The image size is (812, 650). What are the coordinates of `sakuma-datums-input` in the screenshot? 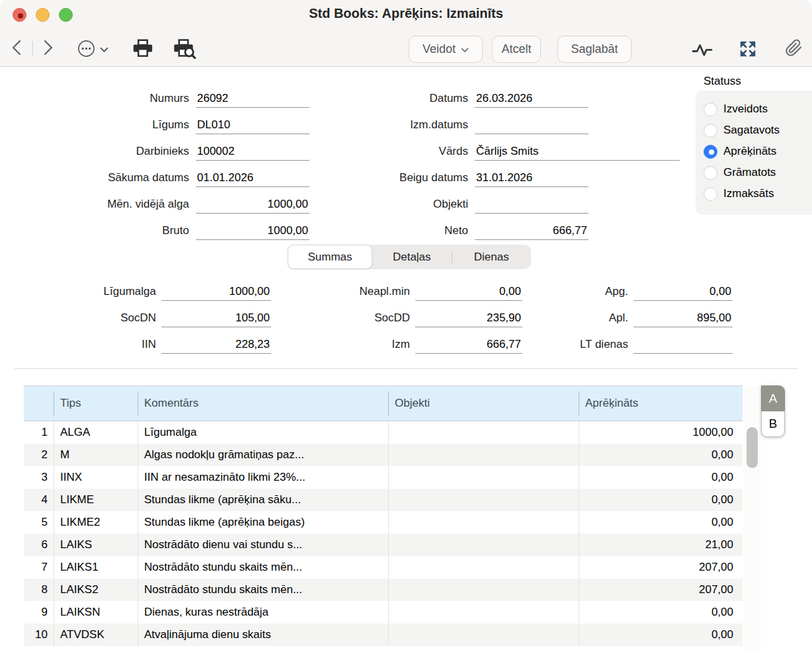 It's located at (253, 179).